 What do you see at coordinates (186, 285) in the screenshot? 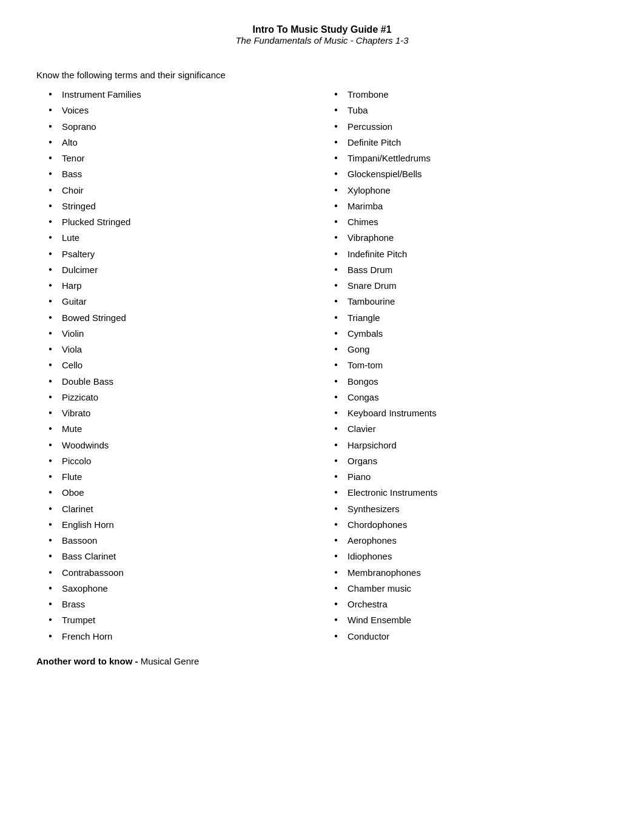
I see `list-item: Harp` at bounding box center [186, 285].